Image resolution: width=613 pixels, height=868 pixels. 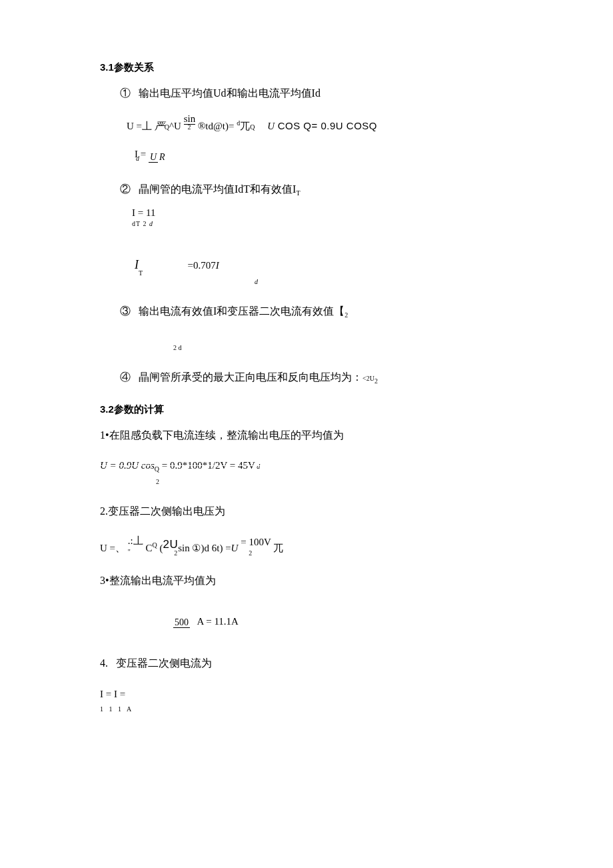 What do you see at coordinates (125, 377) in the screenshot?
I see `item-4-bullet: ④` at bounding box center [125, 377].